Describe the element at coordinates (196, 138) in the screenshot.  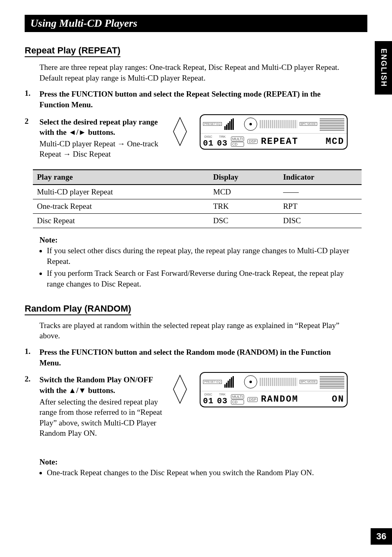
I see `repeat-step-2-row: 2 Select the desired repeat play range w…` at that location.